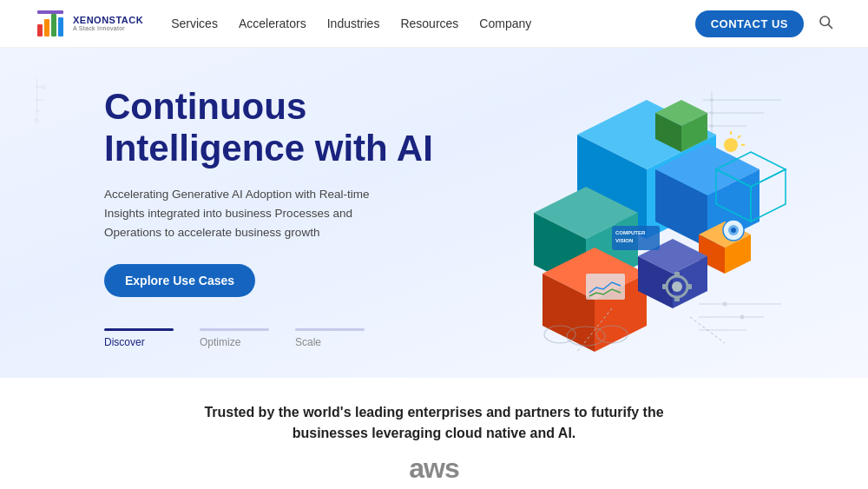  What do you see at coordinates (825, 22) in the screenshot?
I see `search-icon` at bounding box center [825, 22].